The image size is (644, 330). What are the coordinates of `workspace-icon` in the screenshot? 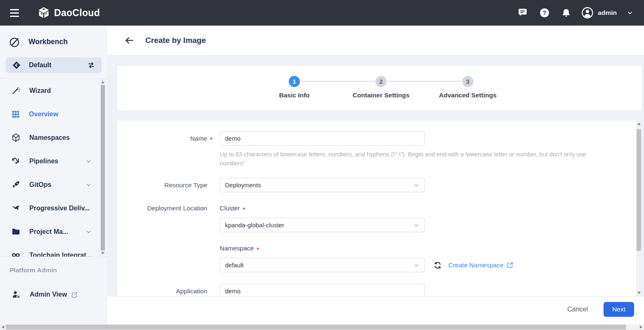 It's located at (17, 65).